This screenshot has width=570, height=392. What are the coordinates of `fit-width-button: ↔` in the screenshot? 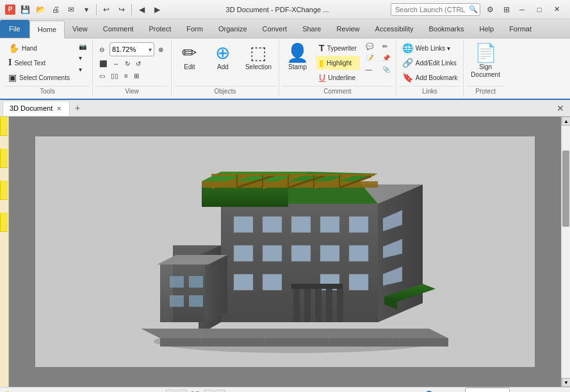 It's located at (116, 64).